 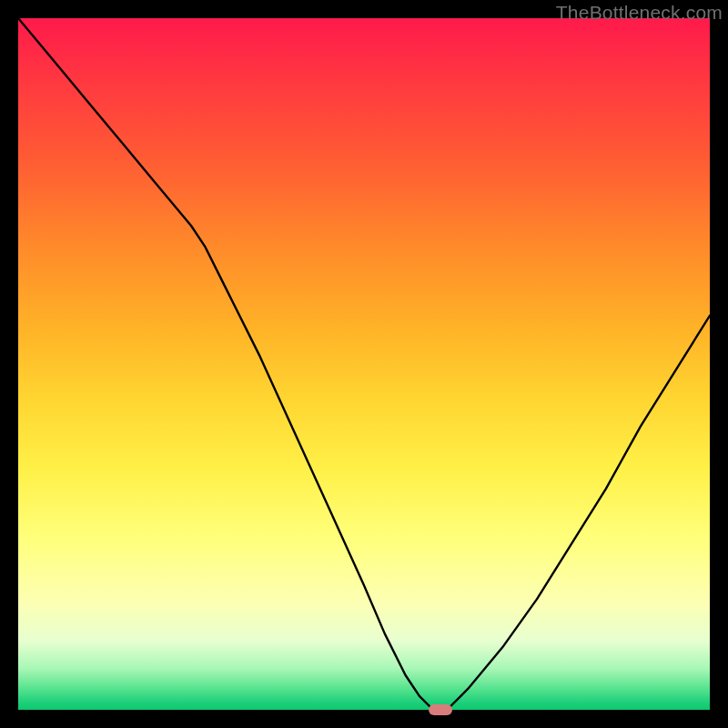 What do you see at coordinates (639, 13) in the screenshot?
I see `watermark-text: TheBottleneck.com` at bounding box center [639, 13].